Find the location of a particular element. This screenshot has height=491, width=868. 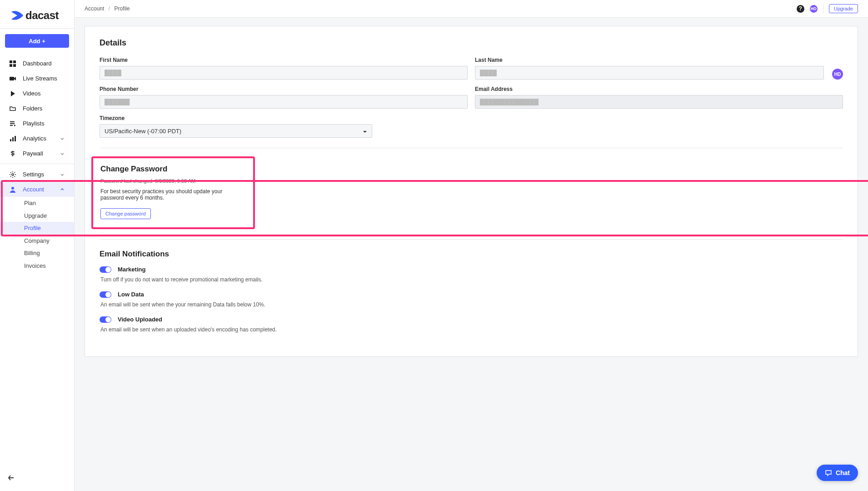

timezone-select: US/Pacific-New (-07:00 PDT) is located at coordinates (236, 131).